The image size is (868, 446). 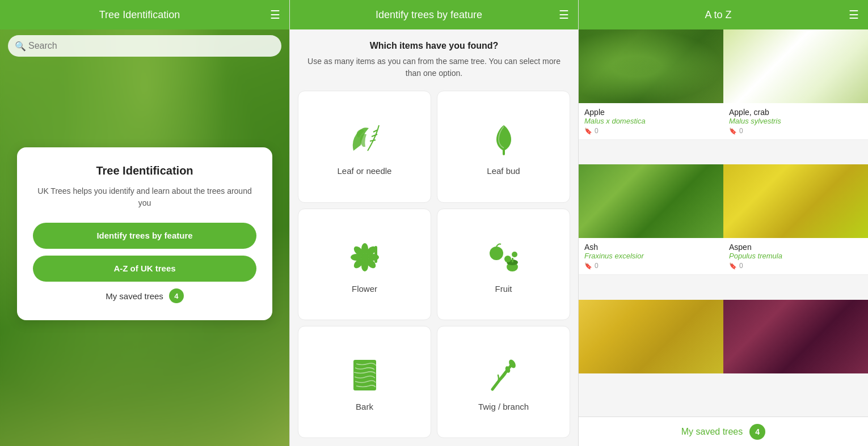 What do you see at coordinates (854, 15) in the screenshot?
I see `hamburger-icon-3: ☰` at bounding box center [854, 15].